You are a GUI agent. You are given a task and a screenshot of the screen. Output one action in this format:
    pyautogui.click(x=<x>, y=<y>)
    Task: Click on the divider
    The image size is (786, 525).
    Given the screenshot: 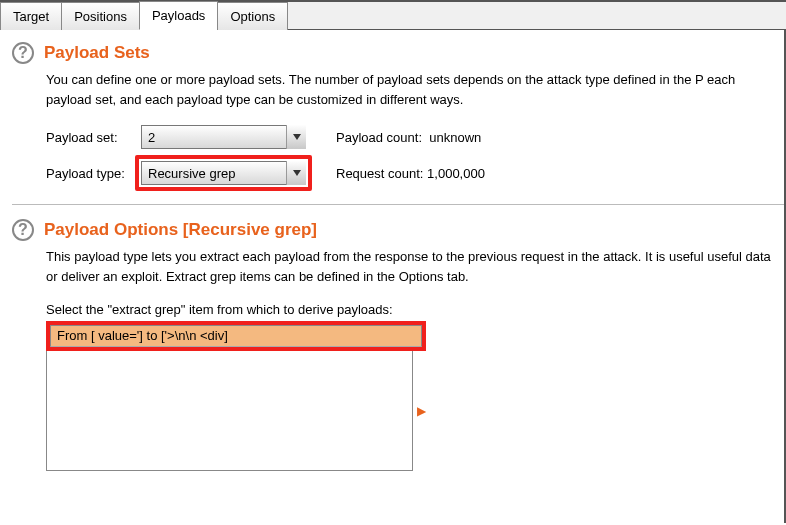 What is the action you would take?
    pyautogui.click(x=398, y=204)
    